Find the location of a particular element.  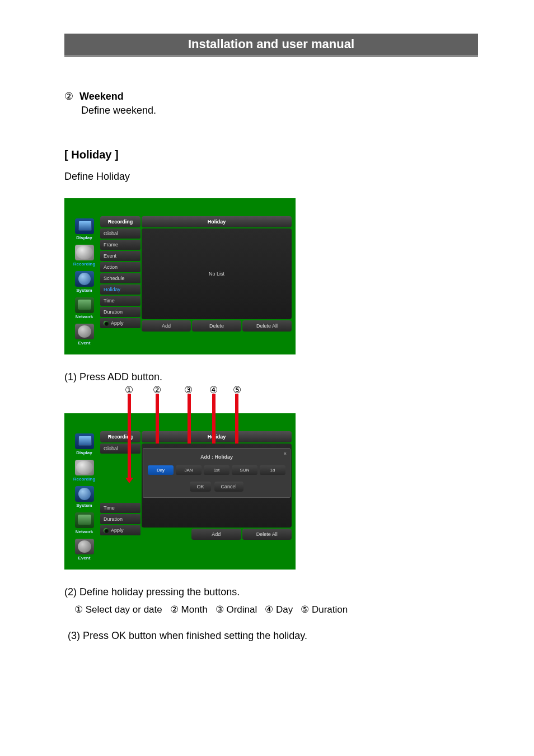

weekend-heading: ② Weekend is located at coordinates (271, 96).